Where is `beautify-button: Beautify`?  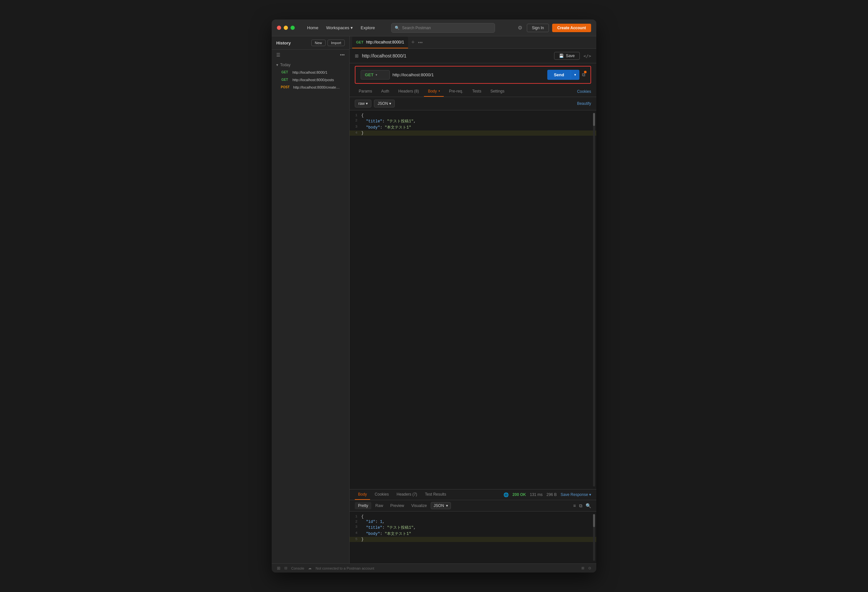
beautify-button: Beautify is located at coordinates (584, 103).